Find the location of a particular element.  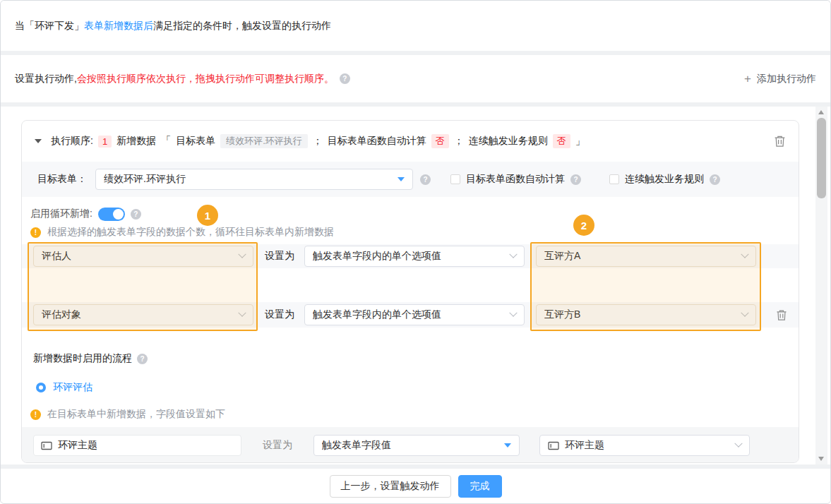

action-bar-label: 设置执行动作, is located at coordinates (46, 79).